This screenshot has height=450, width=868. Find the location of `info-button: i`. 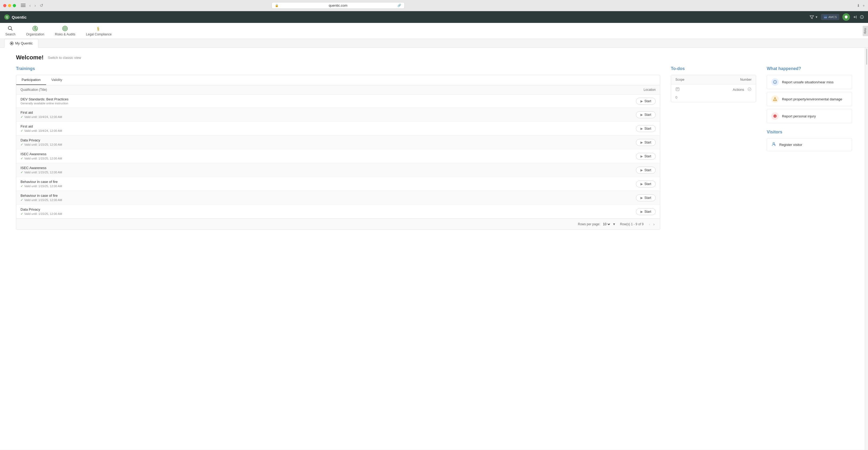

info-button: i is located at coordinates (862, 17).